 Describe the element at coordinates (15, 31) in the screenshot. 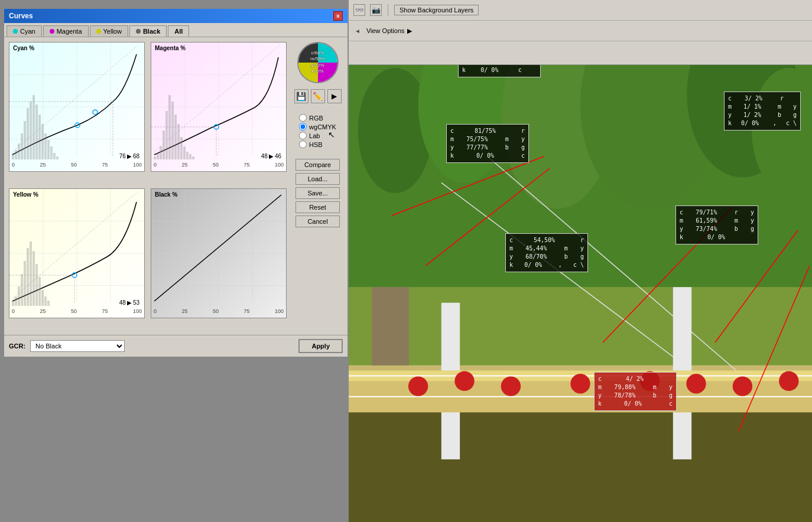

I see `cyan-dot` at that location.